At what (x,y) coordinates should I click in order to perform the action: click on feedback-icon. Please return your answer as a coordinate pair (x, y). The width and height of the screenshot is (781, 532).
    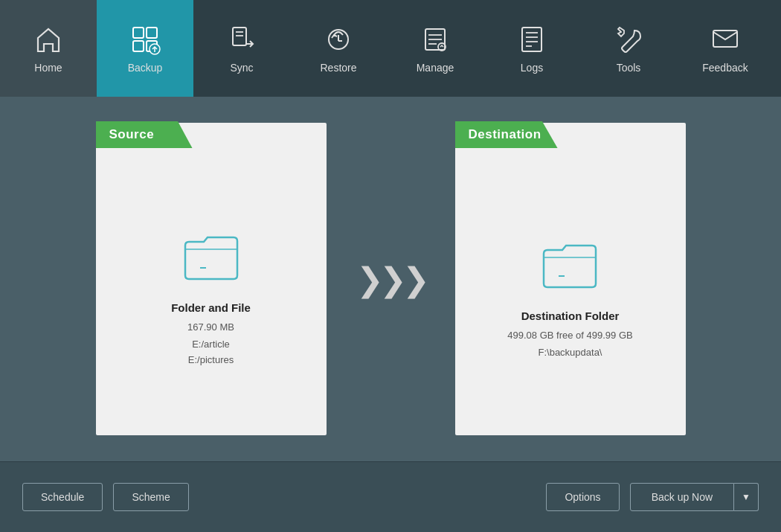
    Looking at the image, I should click on (725, 39).